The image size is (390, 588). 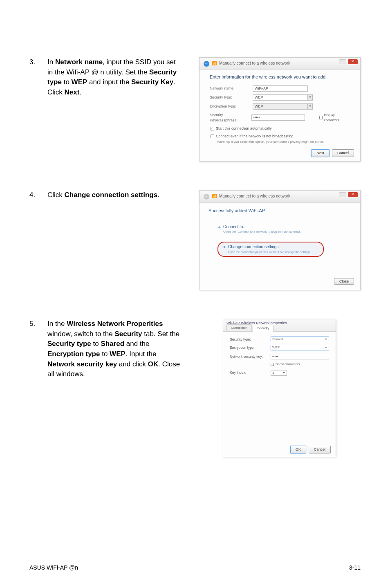 What do you see at coordinates (321, 153) in the screenshot?
I see `next-button: Next` at bounding box center [321, 153].